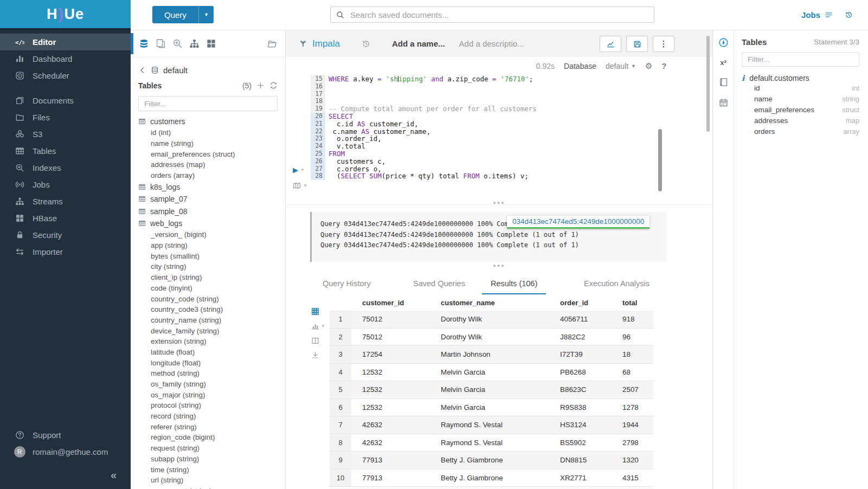 This screenshot has height=489, width=868. What do you see at coordinates (743, 78) in the screenshot?
I see `info-icon: i` at bounding box center [743, 78].